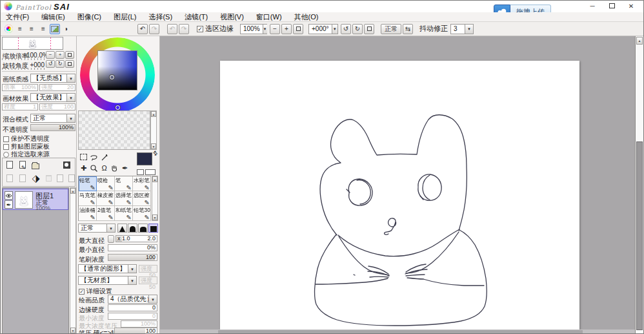  I want to click on navigator-preview, so click(32, 43).